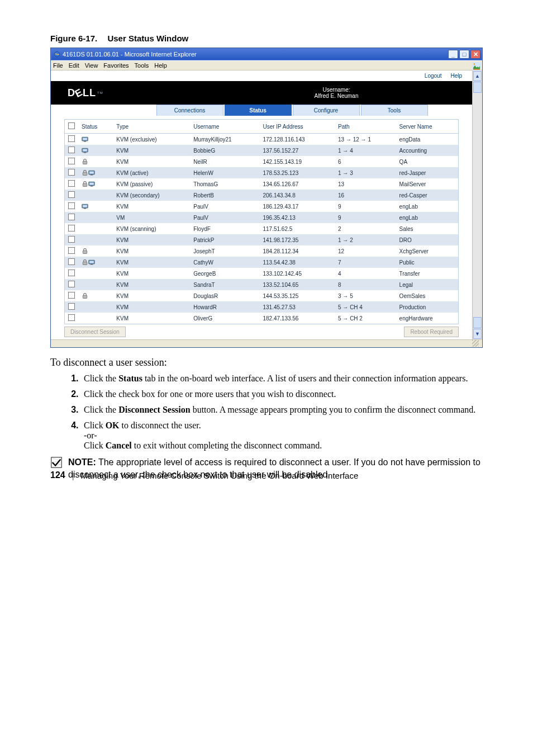 The width and height of the screenshot is (533, 756). What do you see at coordinates (283, 446) in the screenshot?
I see `or-line: Click Cancel to exit without completing …` at bounding box center [283, 446].